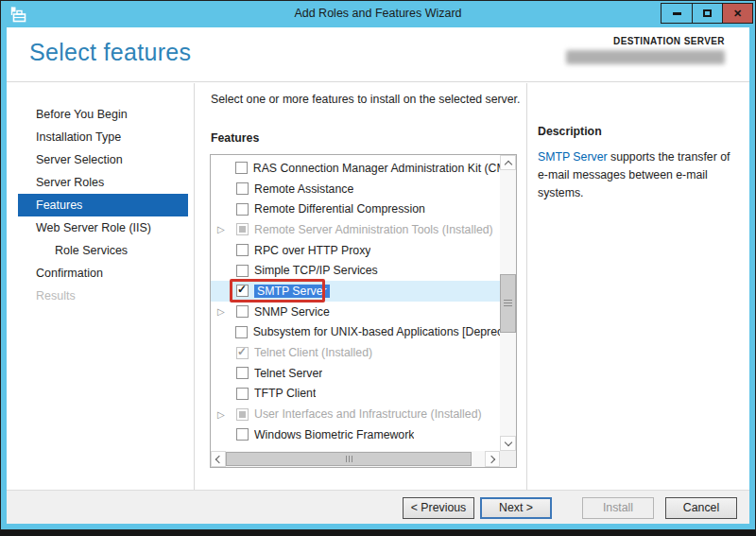 The height and width of the screenshot is (536, 756). I want to click on chevron-left-icon, so click(219, 458).